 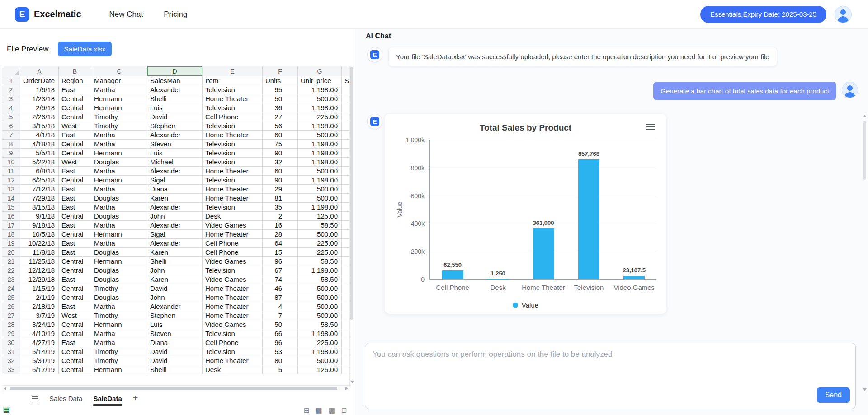 I want to click on cell-E23: Video Games, so click(x=232, y=280).